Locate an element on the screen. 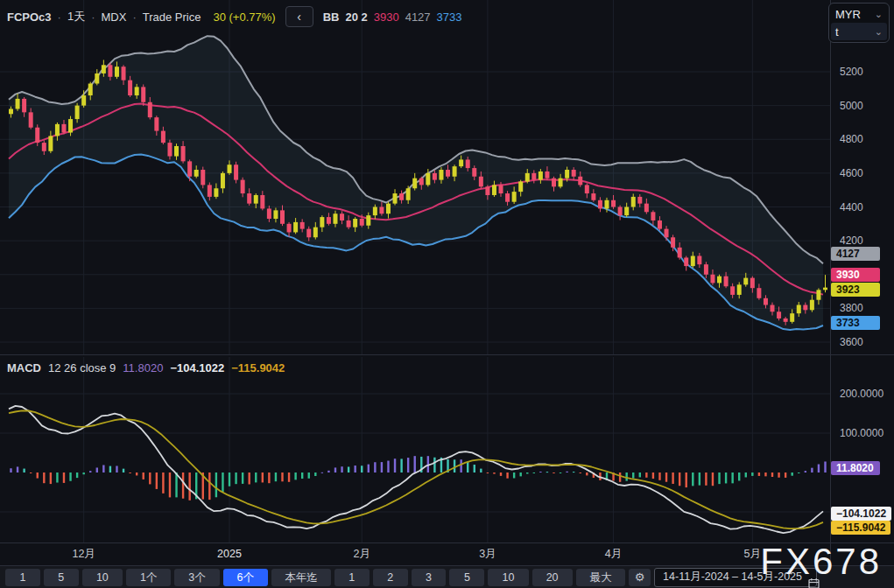 Image resolution: width=894 pixels, height=588 pixels. range-button-6个月: 6个月 is located at coordinates (245, 578).